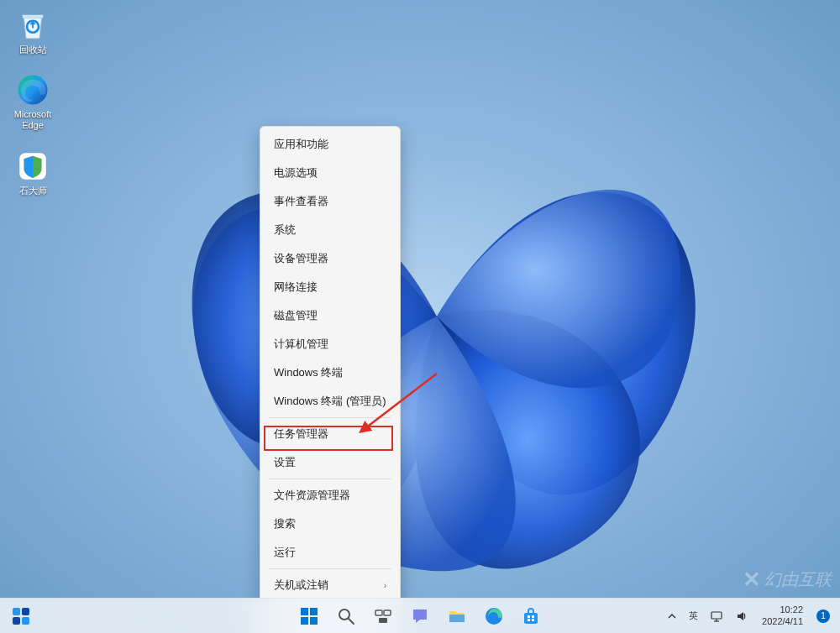 The height and width of the screenshot is (633, 840). I want to click on start-icon, so click(309, 616).